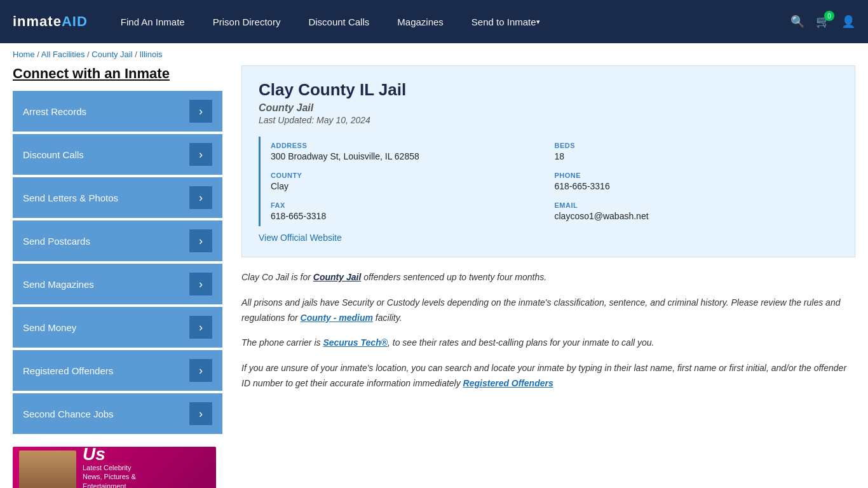 The image size is (868, 488). What do you see at coordinates (548, 343) in the screenshot?
I see `description-para3: The phone carrier is Securus Tech®, to s…` at bounding box center [548, 343].